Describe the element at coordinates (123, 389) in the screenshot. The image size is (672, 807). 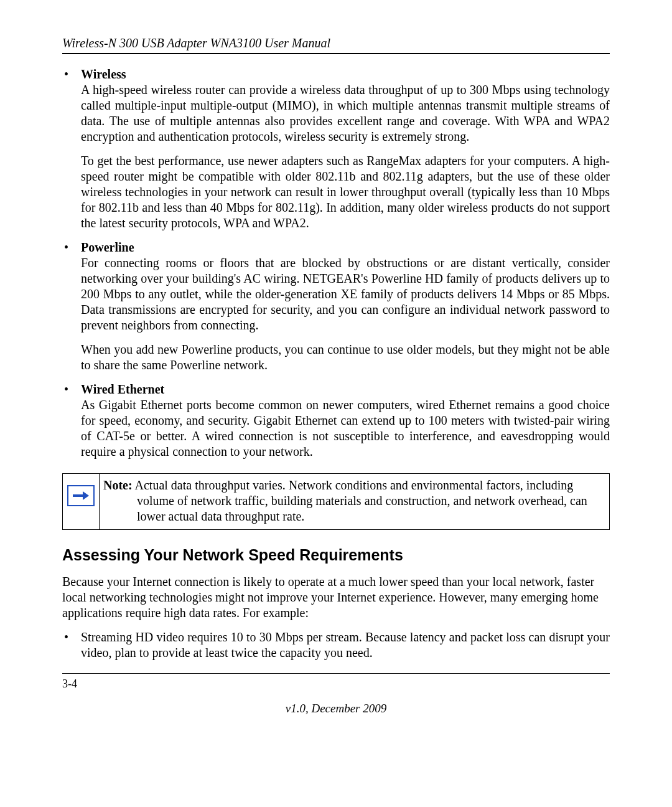
I see `bullet-heading: Wired Ethernet` at that location.